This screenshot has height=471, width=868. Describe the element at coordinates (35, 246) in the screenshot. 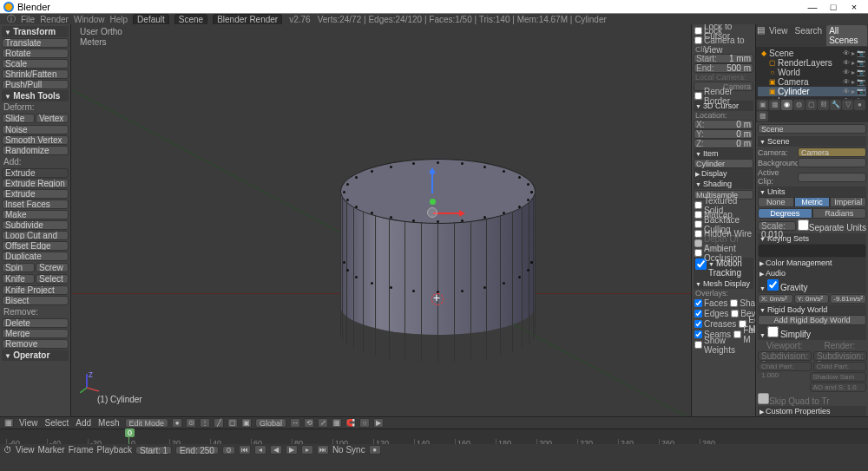

I see `offset-edge-slide-button: Offset Edge Slide` at that location.